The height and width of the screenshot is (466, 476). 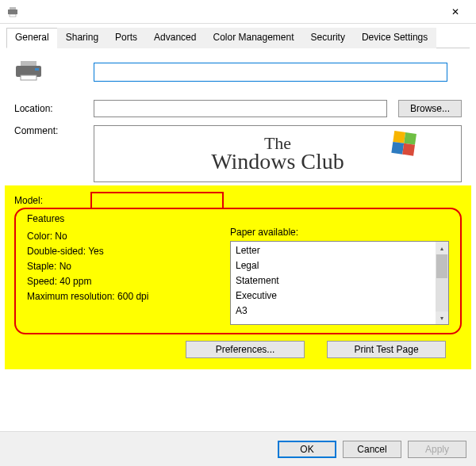 I want to click on list-item: A3, so click(x=333, y=311).